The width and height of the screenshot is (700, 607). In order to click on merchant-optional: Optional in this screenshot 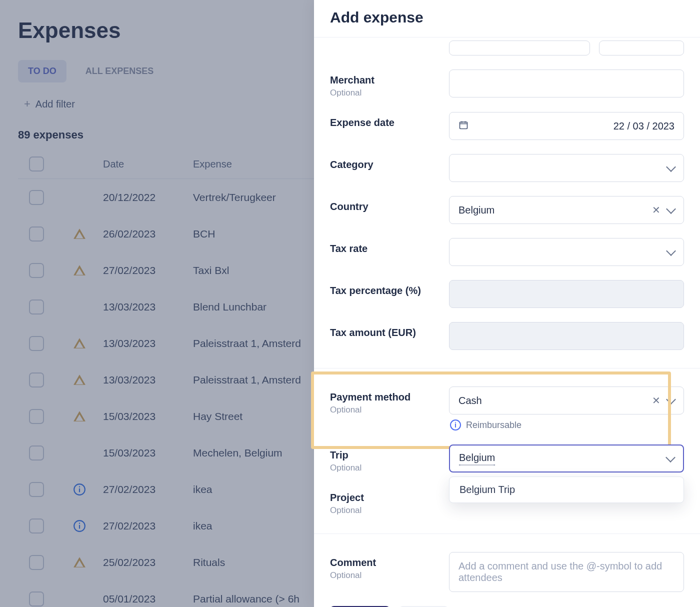, I will do `click(390, 93)`.